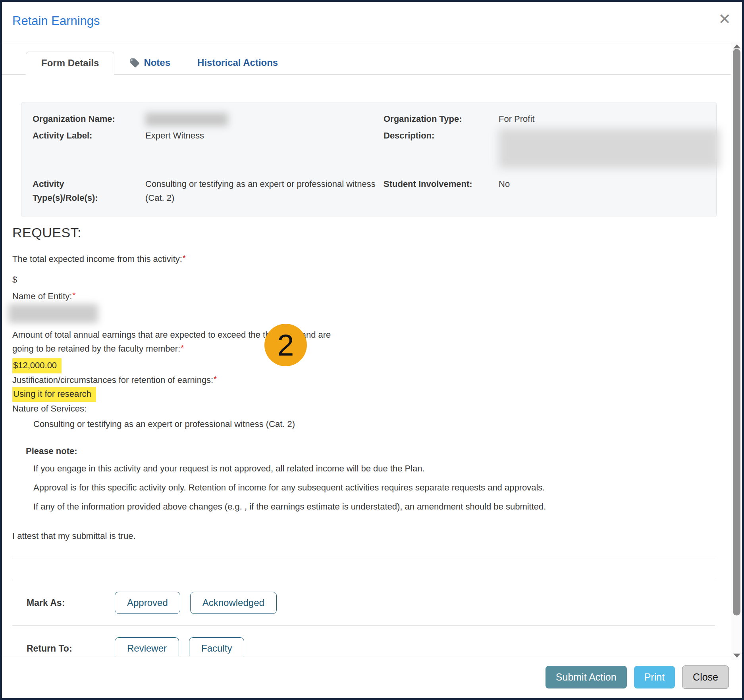  What do you see at coordinates (364, 603) in the screenshot?
I see `mark-as-row: Mark As: Approved Acknowledged` at bounding box center [364, 603].